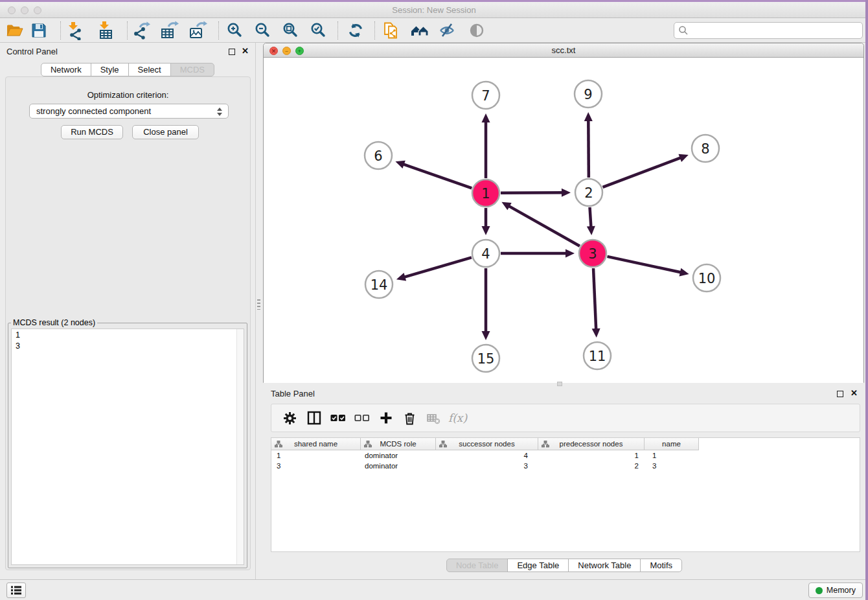  I want to click on node-9: 9, so click(588, 94).